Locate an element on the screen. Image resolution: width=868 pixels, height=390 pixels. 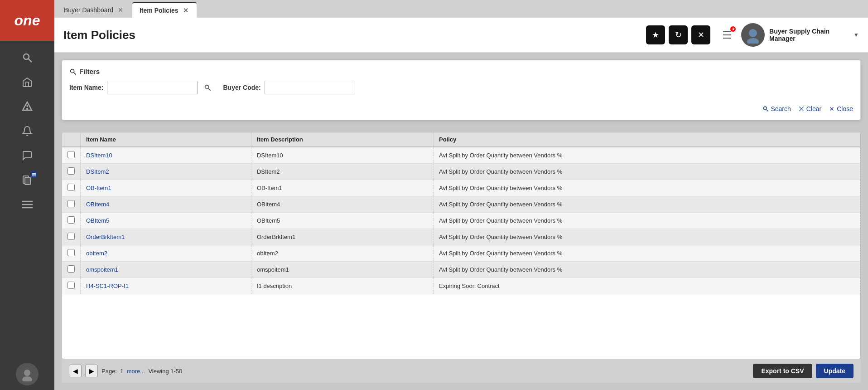
filter-close-button: Close is located at coordinates (841, 109).